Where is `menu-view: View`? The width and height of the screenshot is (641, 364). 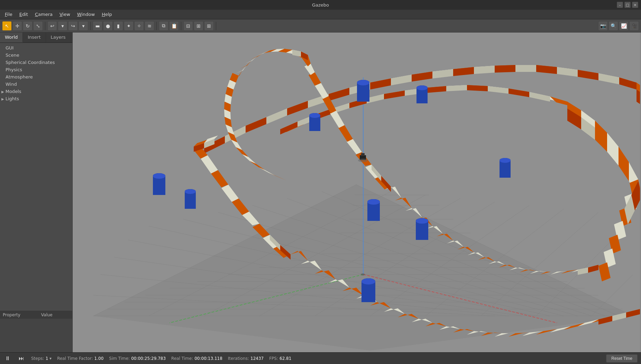
menu-view: View is located at coordinates (65, 15).